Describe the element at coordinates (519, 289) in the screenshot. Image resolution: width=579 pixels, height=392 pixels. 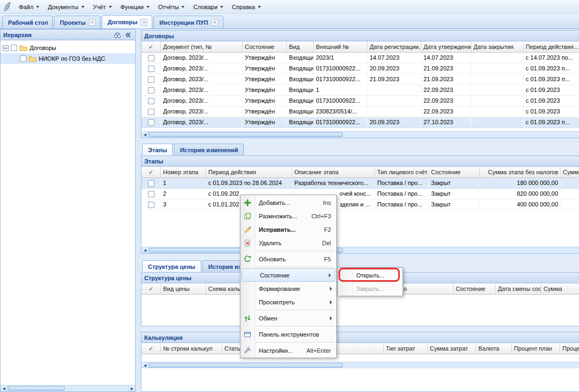
I see `column-header: Дата смены состоя` at that location.